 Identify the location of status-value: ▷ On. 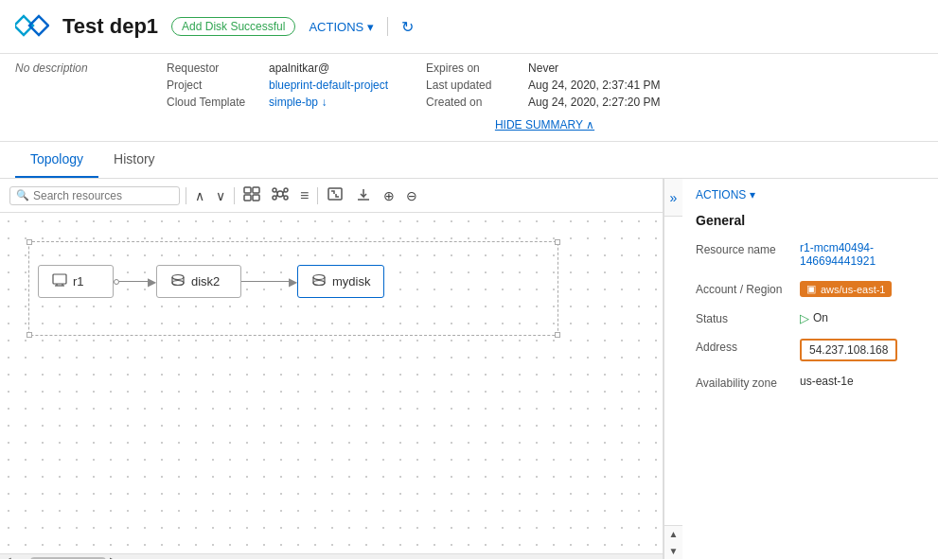
(814, 318).